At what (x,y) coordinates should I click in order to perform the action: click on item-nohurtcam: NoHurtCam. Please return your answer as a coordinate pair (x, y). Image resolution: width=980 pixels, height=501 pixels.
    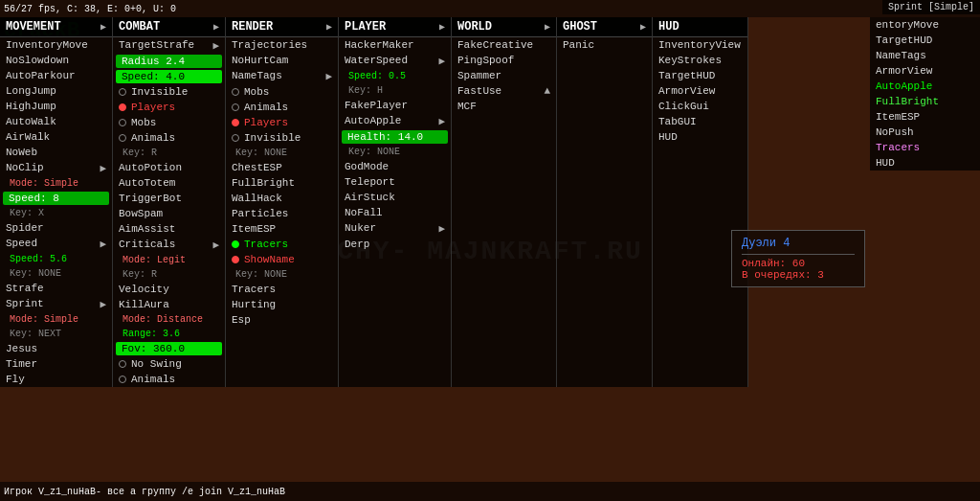
    Looking at the image, I should click on (281, 60).